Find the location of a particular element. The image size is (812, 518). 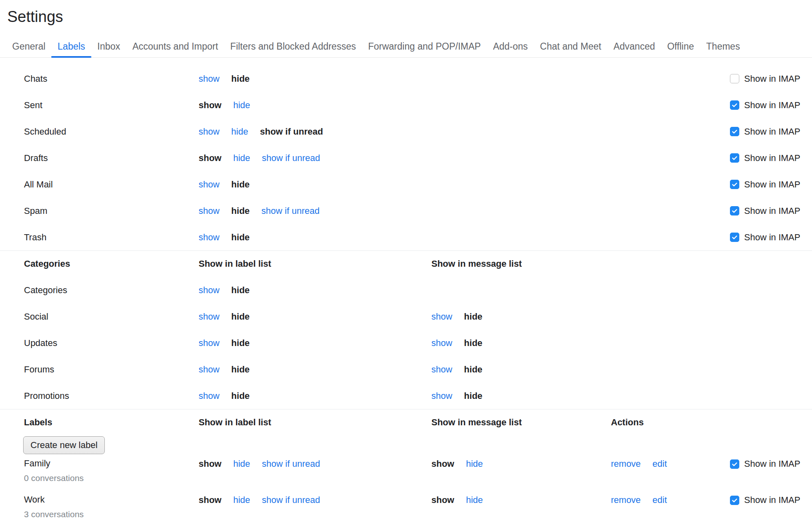

label-row-trash: Trash show hide Show in IMAP is located at coordinates (406, 237).